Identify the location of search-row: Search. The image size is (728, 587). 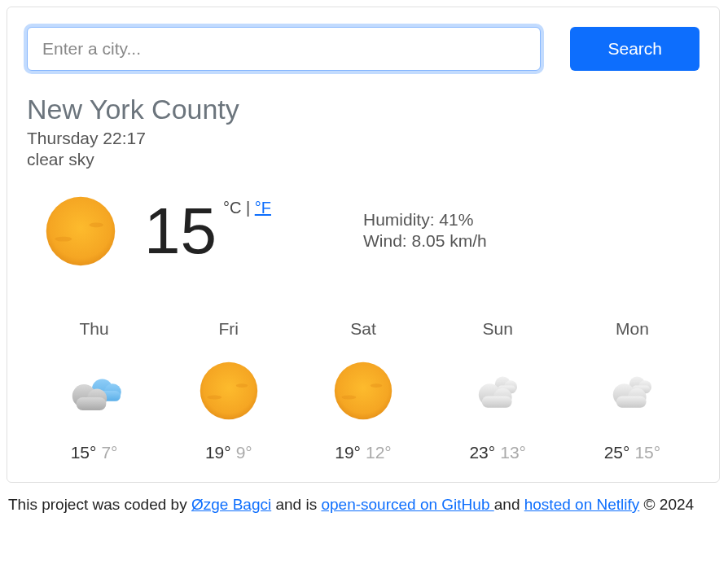
(363, 49).